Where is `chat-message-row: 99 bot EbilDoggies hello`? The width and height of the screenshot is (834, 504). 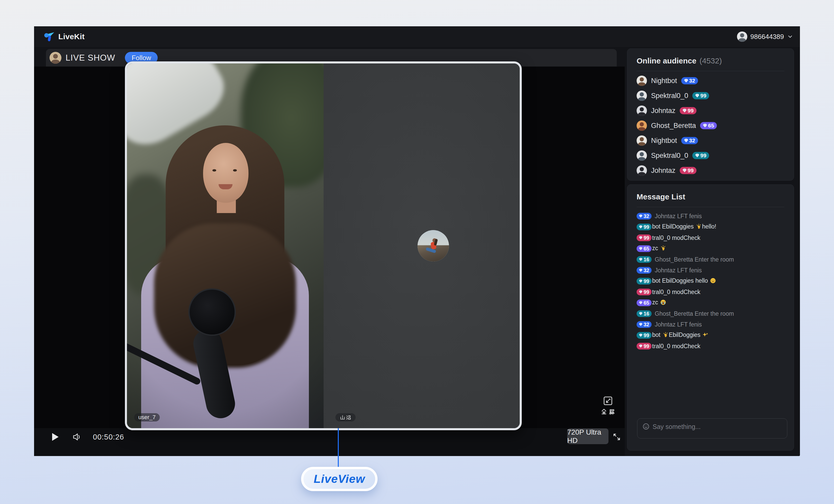 chat-message-row: 99 bot EbilDoggies hello is located at coordinates (710, 281).